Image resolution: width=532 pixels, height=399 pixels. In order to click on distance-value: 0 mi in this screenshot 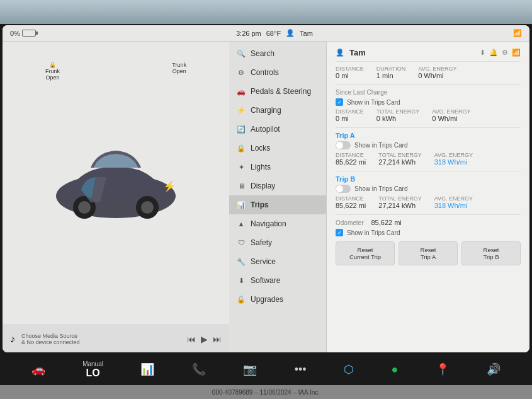, I will do `click(350, 76)`.